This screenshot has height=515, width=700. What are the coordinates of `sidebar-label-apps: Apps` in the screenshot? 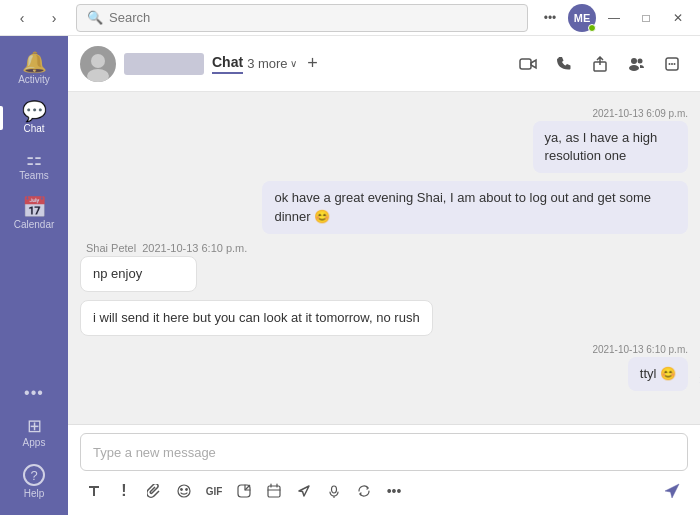 It's located at (34, 442).